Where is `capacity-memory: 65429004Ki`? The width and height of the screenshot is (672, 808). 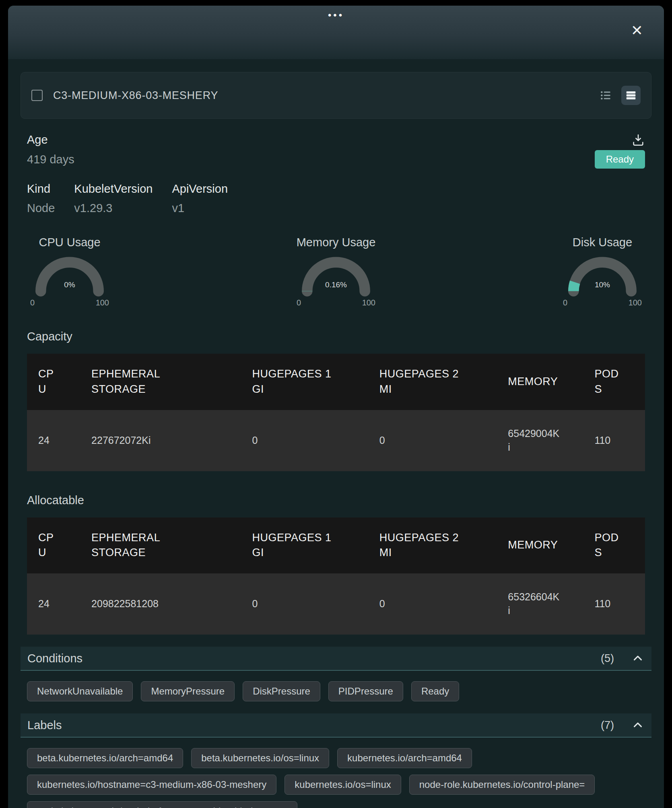
capacity-memory: 65429004Ki is located at coordinates (540, 441).